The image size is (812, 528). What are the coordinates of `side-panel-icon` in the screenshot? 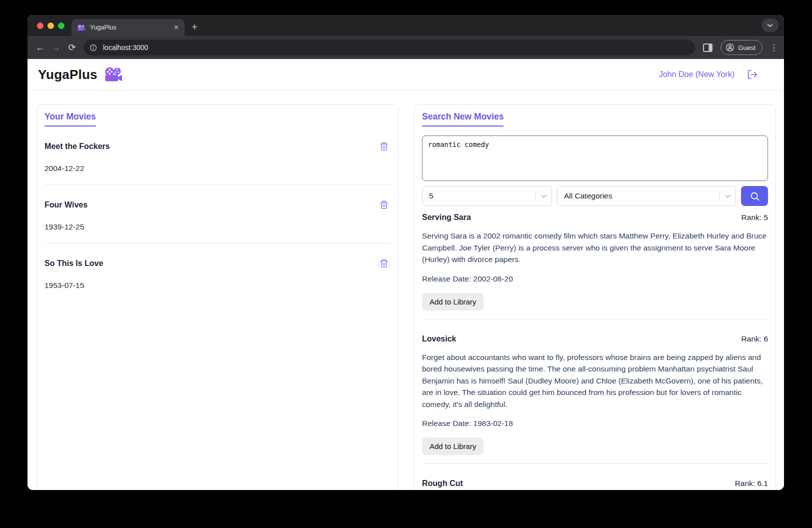 It's located at (708, 48).